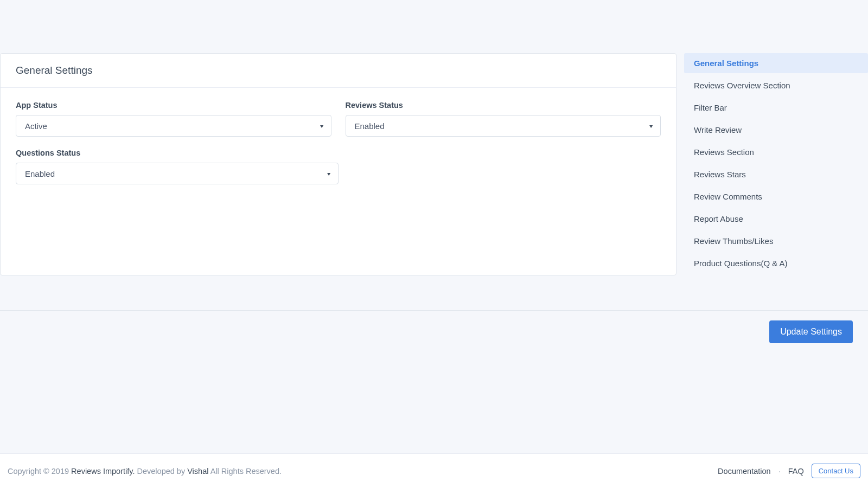 The width and height of the screenshot is (868, 488). Describe the element at coordinates (789, 471) in the screenshot. I see `footer-links: Documentation · FAQ Contact Us` at that location.